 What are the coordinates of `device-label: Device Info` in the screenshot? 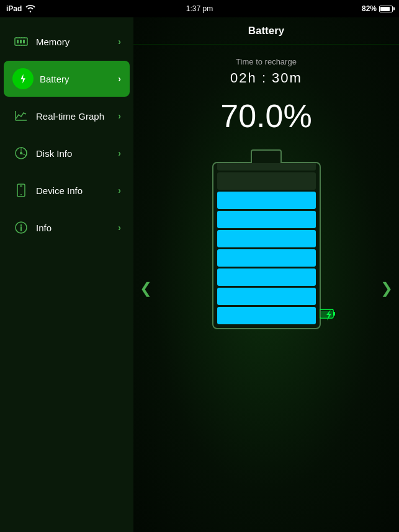 It's located at (77, 191).